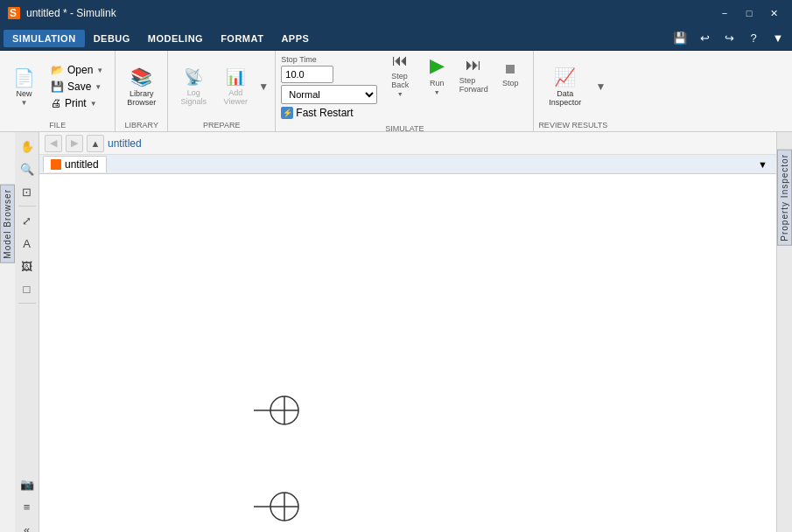  Describe the element at coordinates (329, 60) in the screenshot. I see `stop-time-label: Stop Time` at that location.